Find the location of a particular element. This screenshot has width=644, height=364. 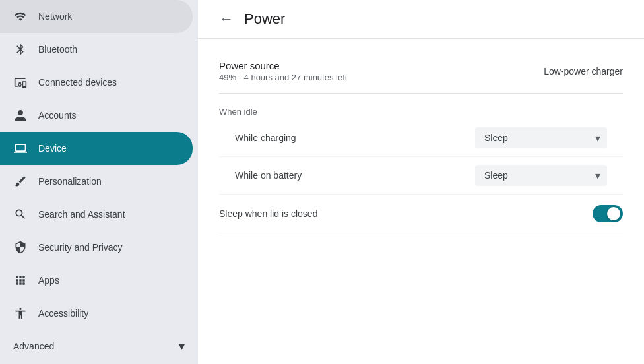

sidebar-item-bluetooth: Bluetooth is located at coordinates (96, 49).